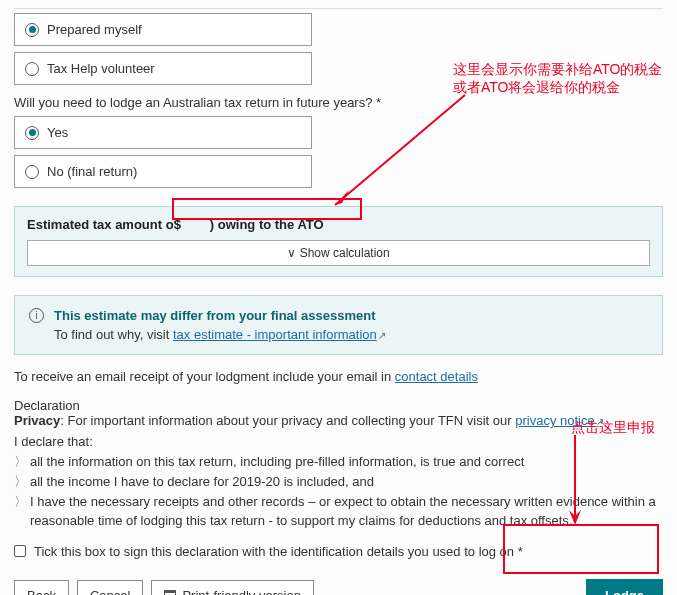 The image size is (677, 595). Describe the element at coordinates (338, 420) in the screenshot. I see `privacy-line: Privacy: For important information about…` at that location.